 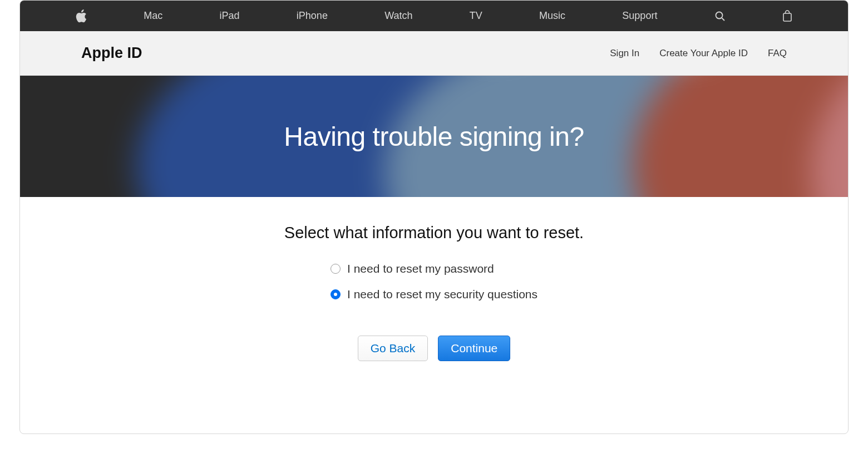 I want to click on nav-item-watch: Watch, so click(x=398, y=16).